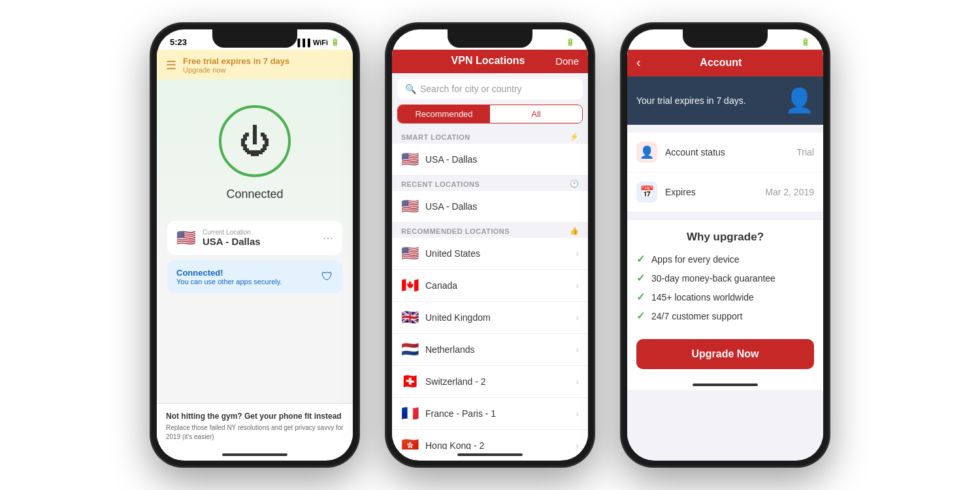 The image size is (980, 490). What do you see at coordinates (725, 101) in the screenshot?
I see `trial-info-banner: Your trial expires in 7 days. 👤` at bounding box center [725, 101].